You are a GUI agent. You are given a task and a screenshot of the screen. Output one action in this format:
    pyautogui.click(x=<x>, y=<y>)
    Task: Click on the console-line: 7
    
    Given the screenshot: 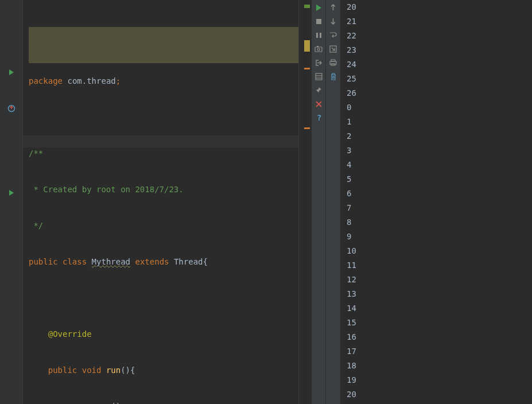 What is the action you would take?
    pyautogui.click(x=436, y=208)
    